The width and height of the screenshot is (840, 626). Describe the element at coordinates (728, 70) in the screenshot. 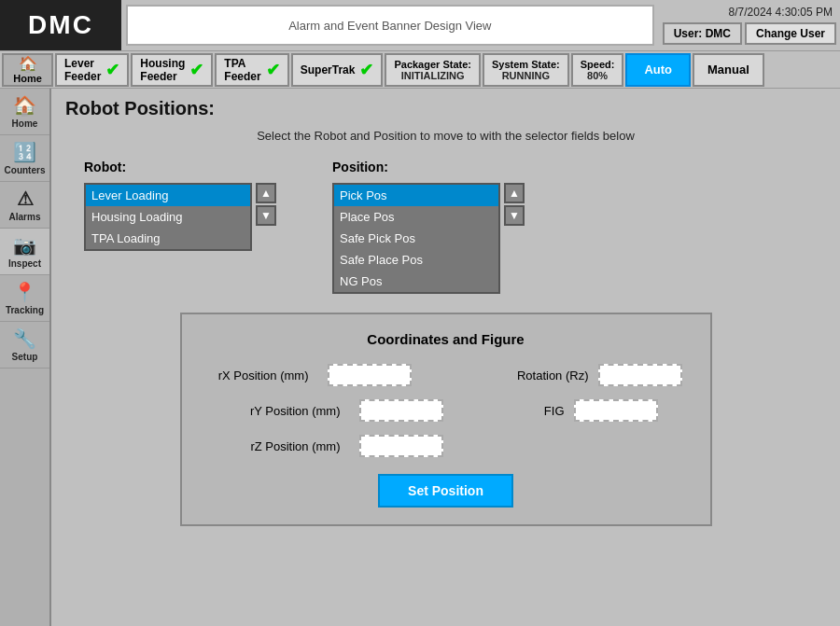

I see `manual-button: Manual` at that location.